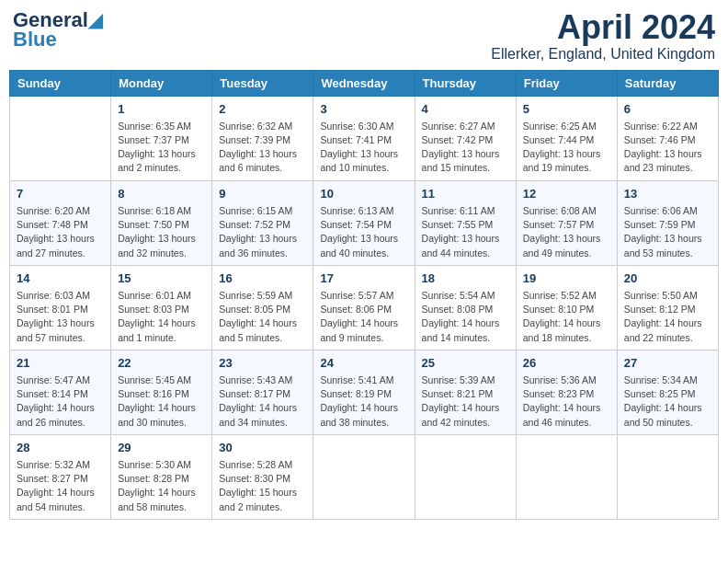  I want to click on table-row: 28Sunrise: 5:32 AMSunset: 8:27 PMDayligh…, so click(61, 477).